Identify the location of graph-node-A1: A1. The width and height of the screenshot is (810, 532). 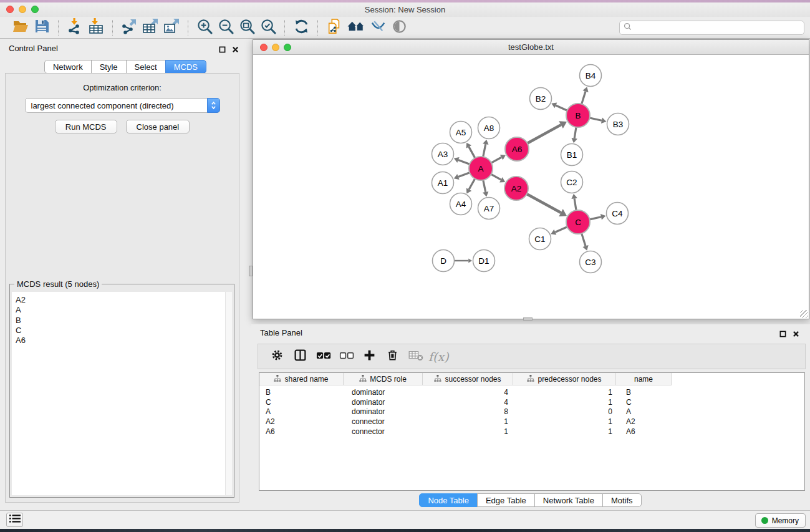
(443, 183).